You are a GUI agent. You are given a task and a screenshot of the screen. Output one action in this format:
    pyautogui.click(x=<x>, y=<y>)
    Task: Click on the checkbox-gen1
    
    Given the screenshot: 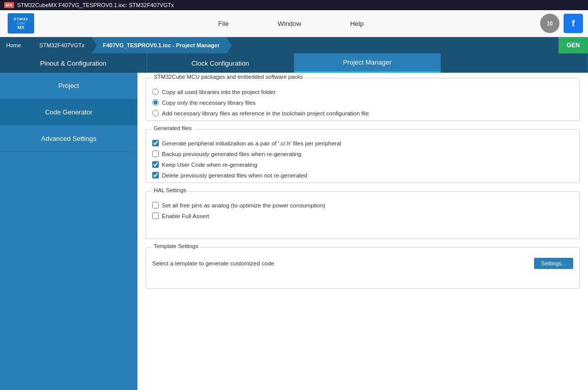 What is the action you would take?
    pyautogui.click(x=156, y=143)
    